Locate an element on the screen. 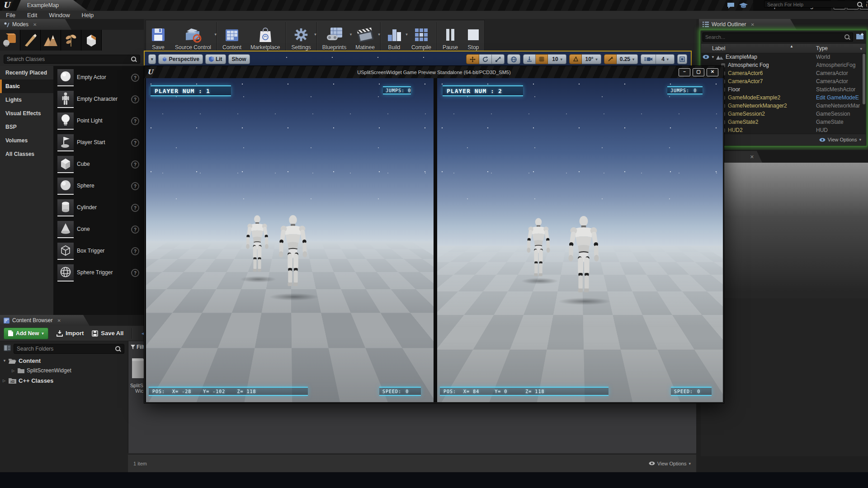  category-bsp: BSP is located at coordinates (27, 127).